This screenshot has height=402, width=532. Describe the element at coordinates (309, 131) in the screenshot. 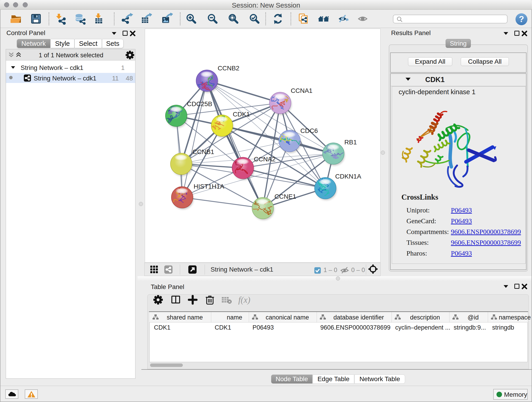

I see `svg-text: CDC6` at that location.